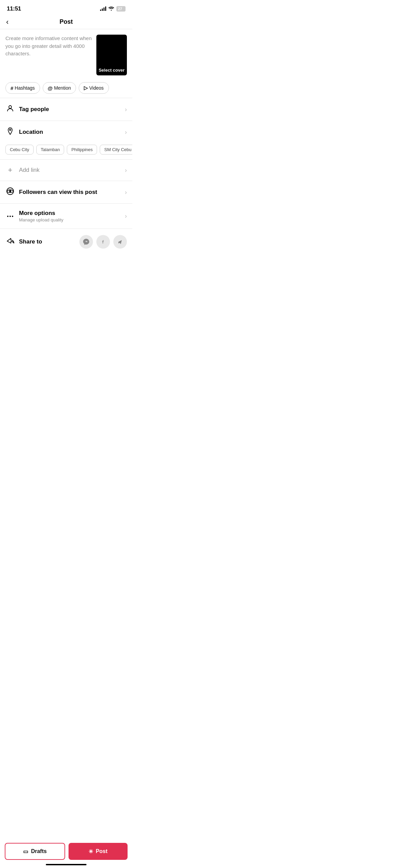 The height and width of the screenshot is (868, 400). Describe the element at coordinates (96, 88) in the screenshot. I see `videos-label: Videos` at that location.